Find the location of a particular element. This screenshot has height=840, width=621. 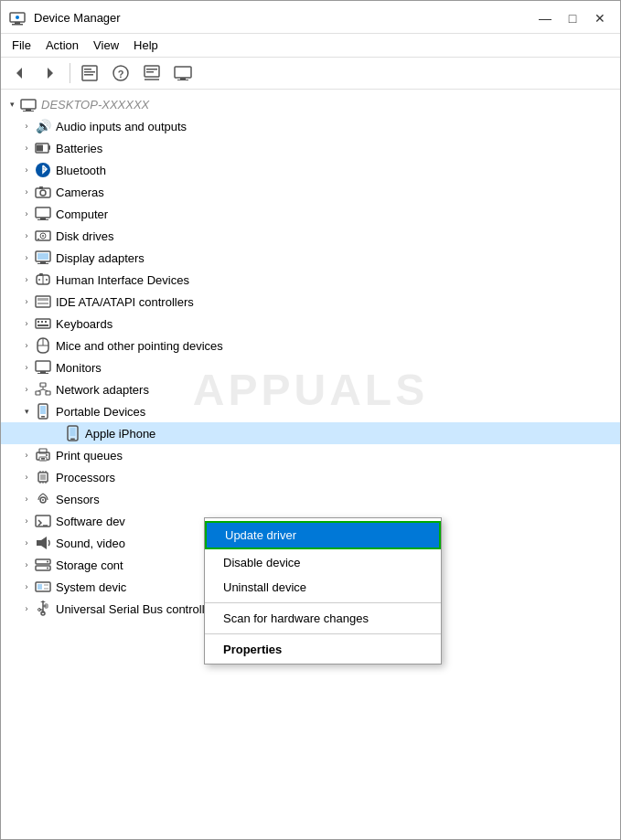

batteries-expand: › is located at coordinates (27, 148).